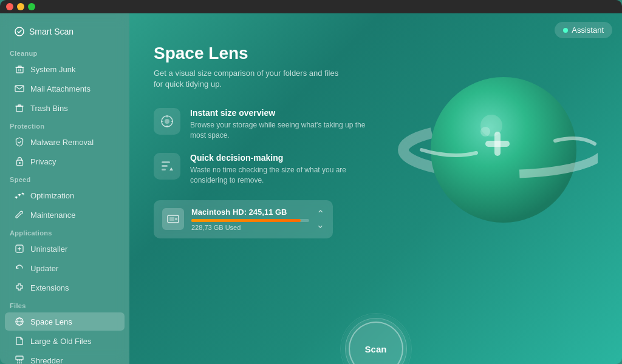  What do you see at coordinates (19, 69) in the screenshot?
I see `system-junk-icon` at bounding box center [19, 69].